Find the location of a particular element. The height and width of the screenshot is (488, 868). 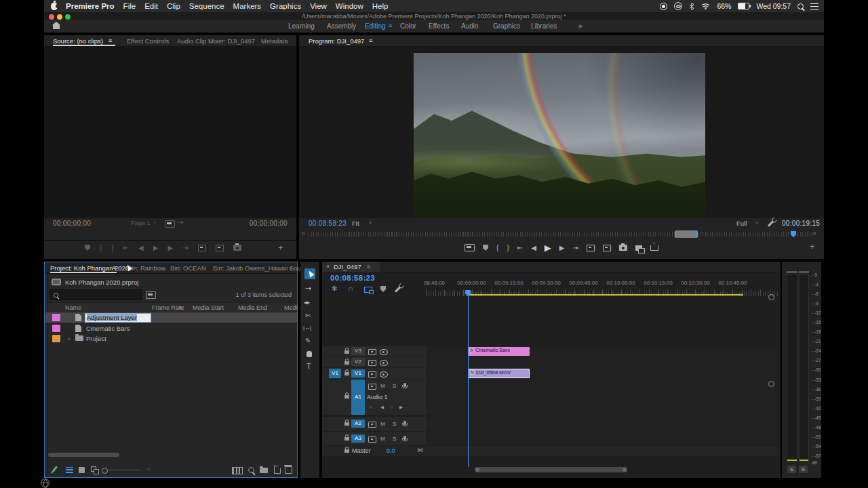

timeline-vscroll-knob-mid is located at coordinates (772, 384).